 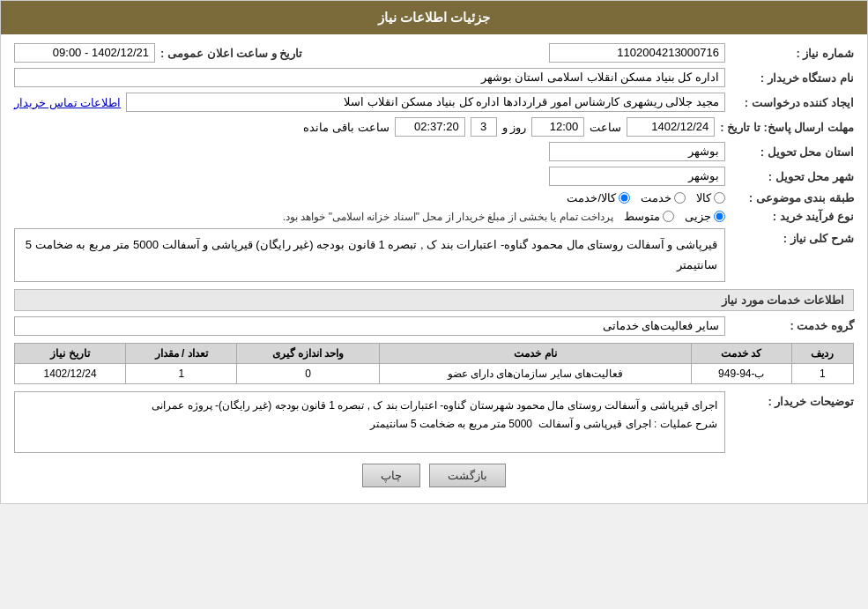 What do you see at coordinates (605, 127) in the screenshot?
I see `time-label: ساعت` at bounding box center [605, 127].